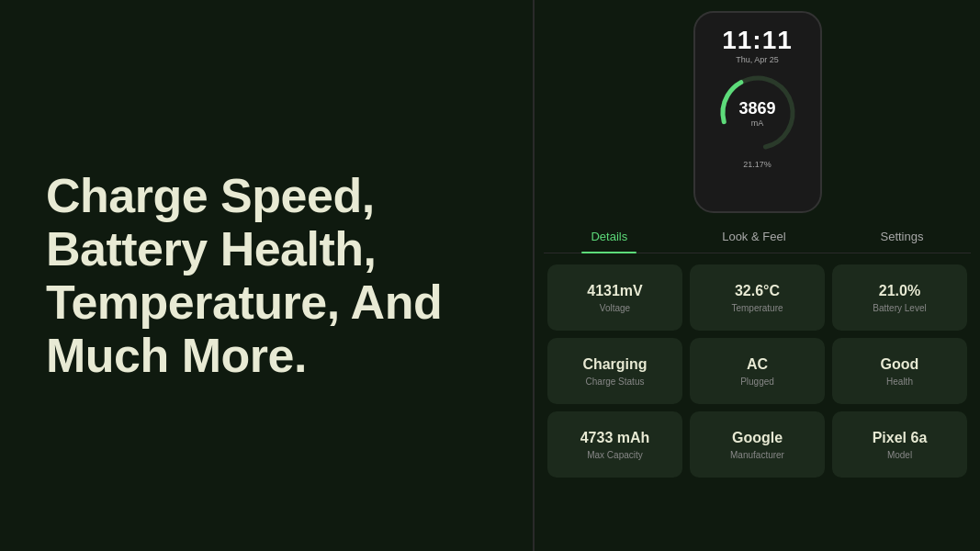  Describe the element at coordinates (615, 298) in the screenshot. I see `stat-voltage: 4131mV Voltage` at that location.